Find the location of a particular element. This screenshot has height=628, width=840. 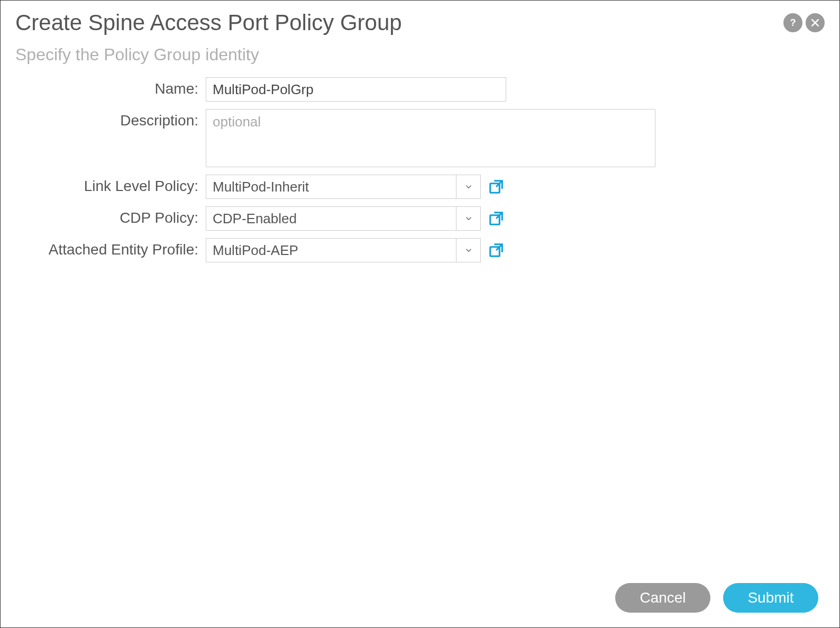

link-level-policy-select: MultiPod-Inherit is located at coordinates (343, 187).